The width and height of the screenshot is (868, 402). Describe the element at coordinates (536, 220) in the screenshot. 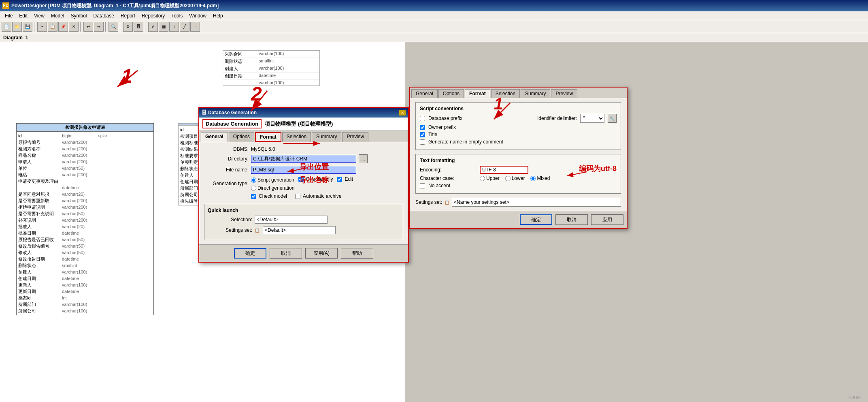

I see `format-ok-btn: 确定` at that location.